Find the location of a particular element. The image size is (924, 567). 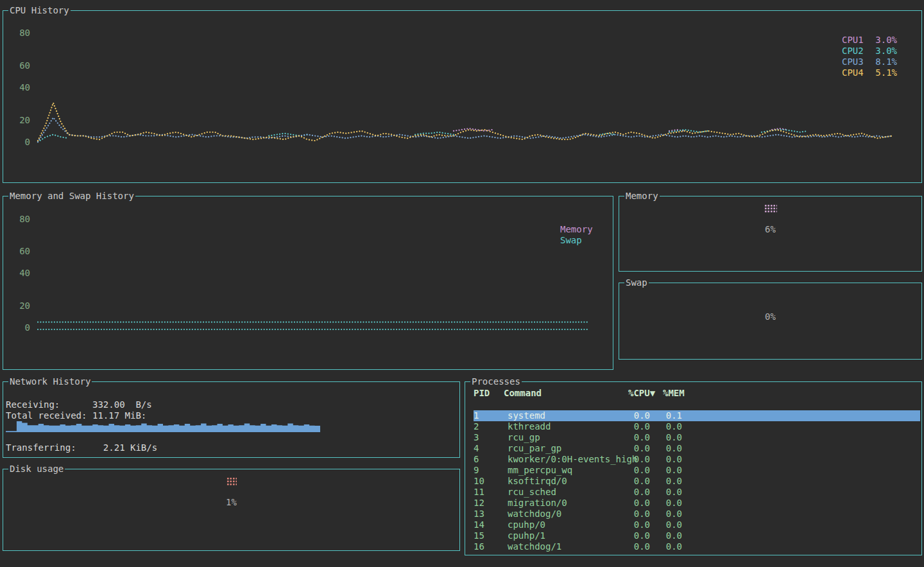

process-row: 1systemd0.00.1 is located at coordinates (693, 416).